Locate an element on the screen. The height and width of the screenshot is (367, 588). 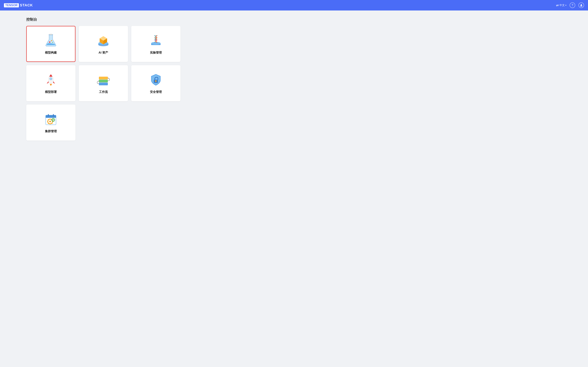
translate-icon: ⇌ is located at coordinates (557, 5).